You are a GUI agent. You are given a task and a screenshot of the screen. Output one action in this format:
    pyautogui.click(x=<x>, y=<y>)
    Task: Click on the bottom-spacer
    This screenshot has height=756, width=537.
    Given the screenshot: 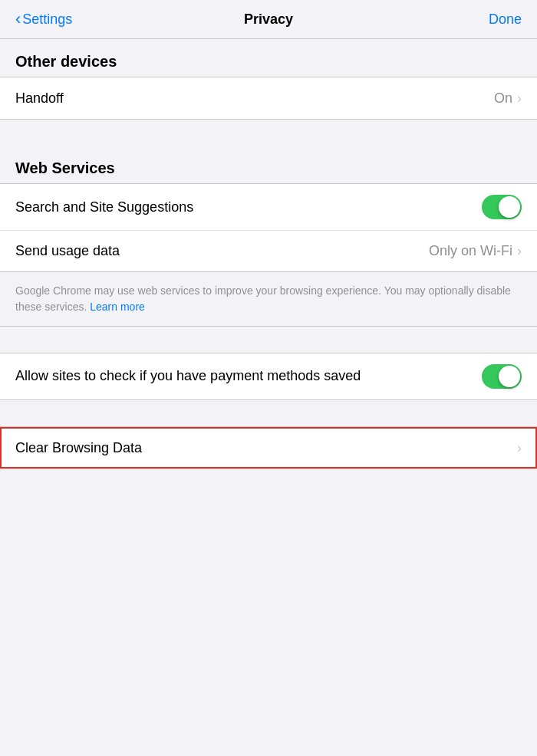 What is the action you would take?
    pyautogui.click(x=268, y=485)
    